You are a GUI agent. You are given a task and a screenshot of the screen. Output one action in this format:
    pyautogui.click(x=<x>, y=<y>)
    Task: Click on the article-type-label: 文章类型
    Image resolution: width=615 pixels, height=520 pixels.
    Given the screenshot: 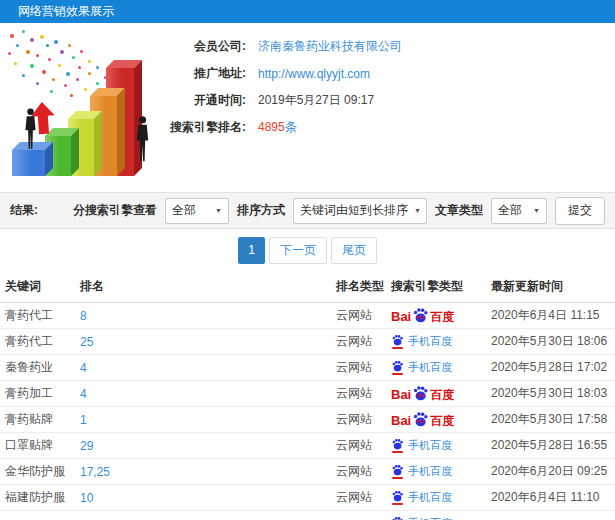 What is the action you would take?
    pyautogui.click(x=459, y=210)
    